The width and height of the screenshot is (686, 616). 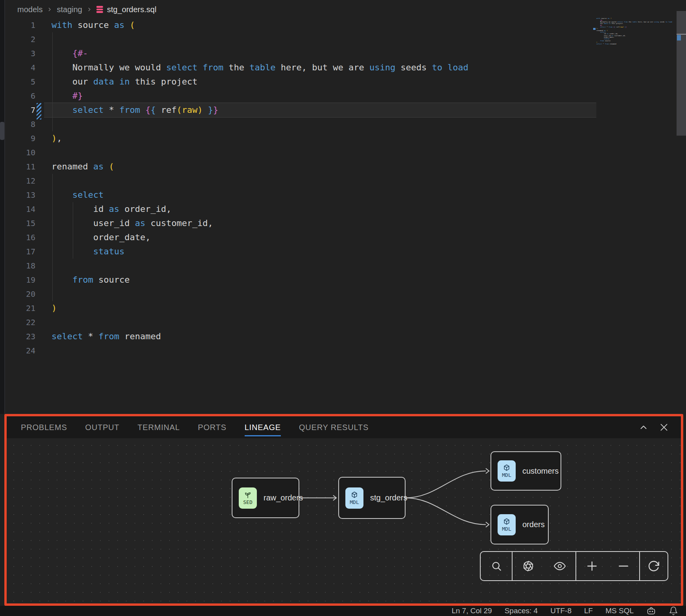 I want to click on close-icon, so click(x=664, y=427).